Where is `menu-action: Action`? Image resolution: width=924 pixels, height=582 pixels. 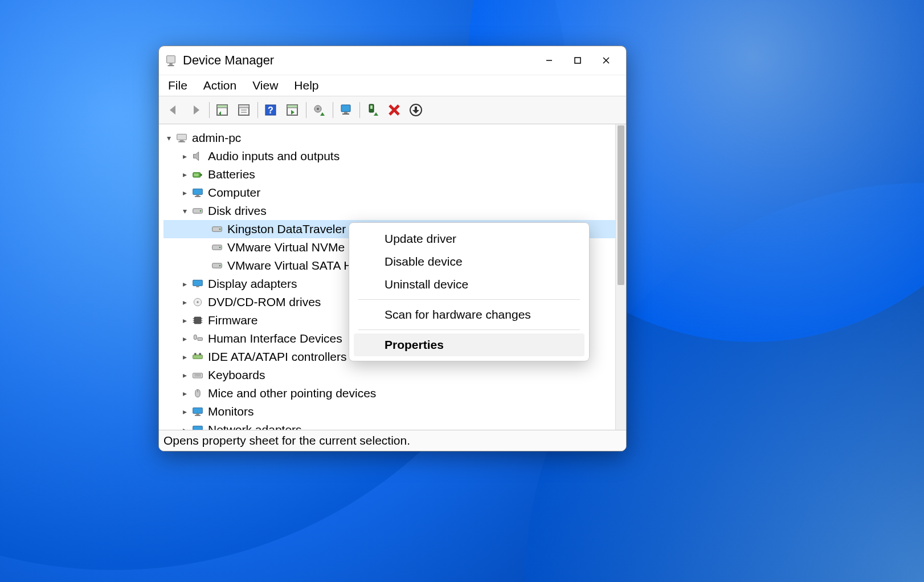 menu-action: Action is located at coordinates (220, 86).